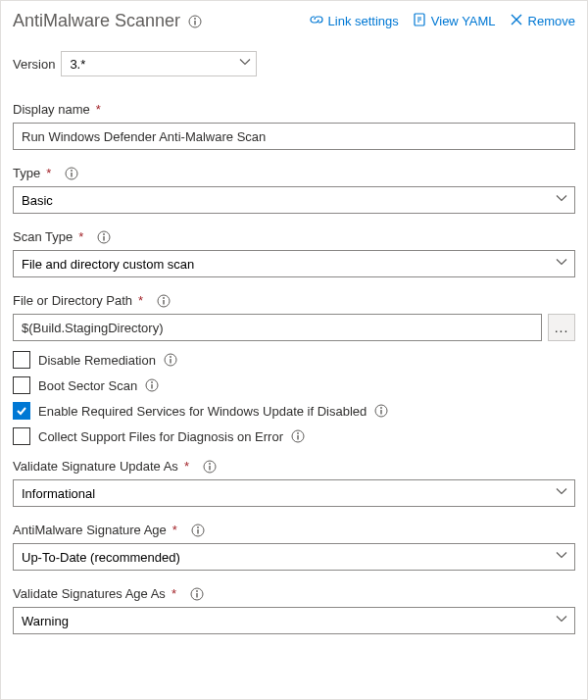 The image size is (588, 700). What do you see at coordinates (294, 264) in the screenshot?
I see `scan-type-select` at bounding box center [294, 264].